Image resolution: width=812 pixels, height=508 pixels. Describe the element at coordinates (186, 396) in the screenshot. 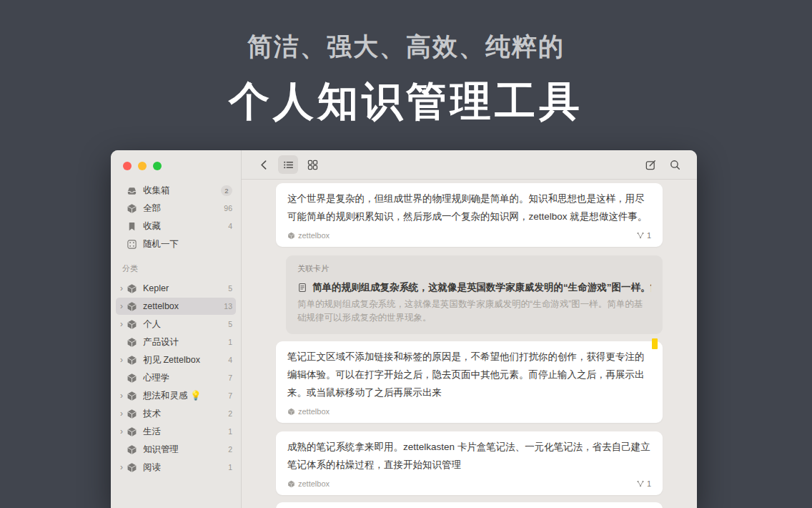

I see `sidebar-item-label: 想法和灵感 💡` at that location.